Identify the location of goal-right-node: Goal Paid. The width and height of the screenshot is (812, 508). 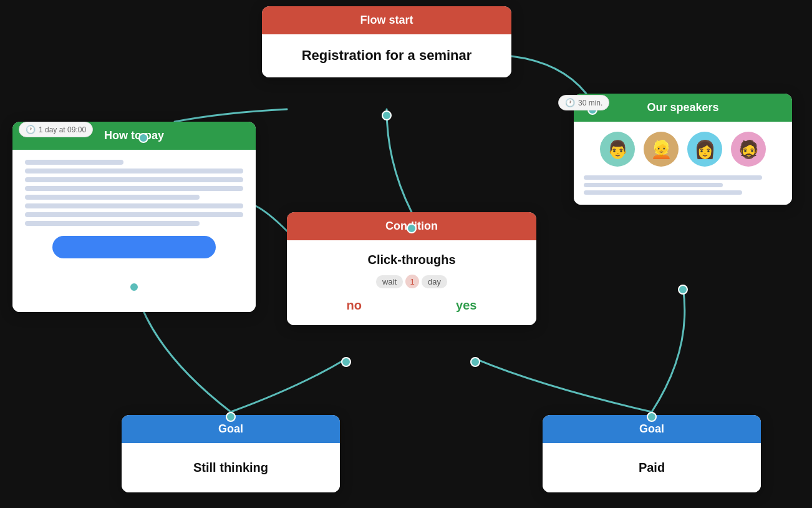
(652, 454).